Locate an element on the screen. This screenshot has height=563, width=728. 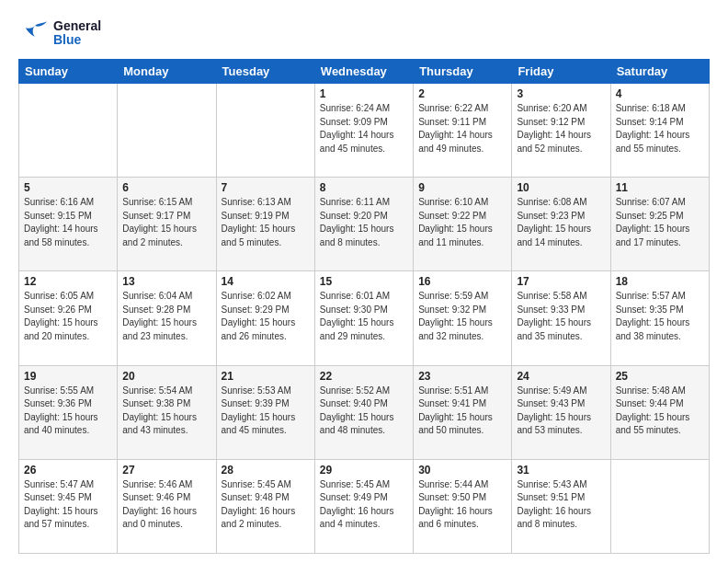
day-number: 15 is located at coordinates (364, 282).